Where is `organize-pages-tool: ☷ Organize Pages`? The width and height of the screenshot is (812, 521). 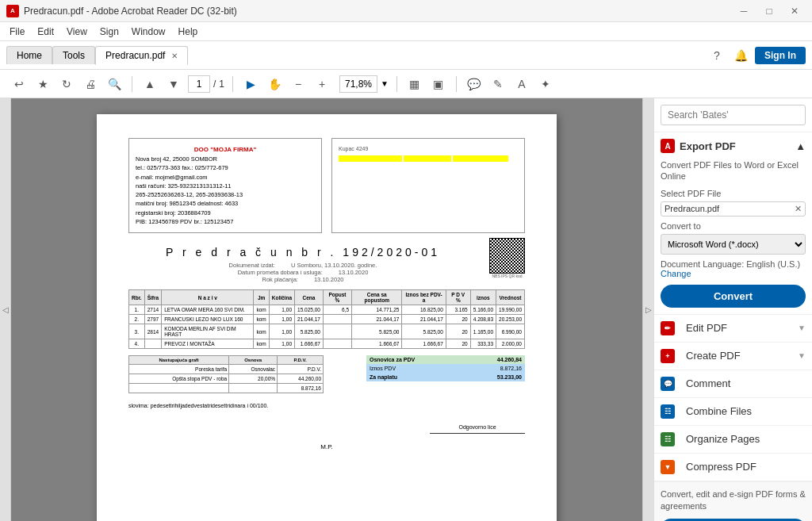 organize-pages-tool: ☷ Organize Pages is located at coordinates (733, 439).